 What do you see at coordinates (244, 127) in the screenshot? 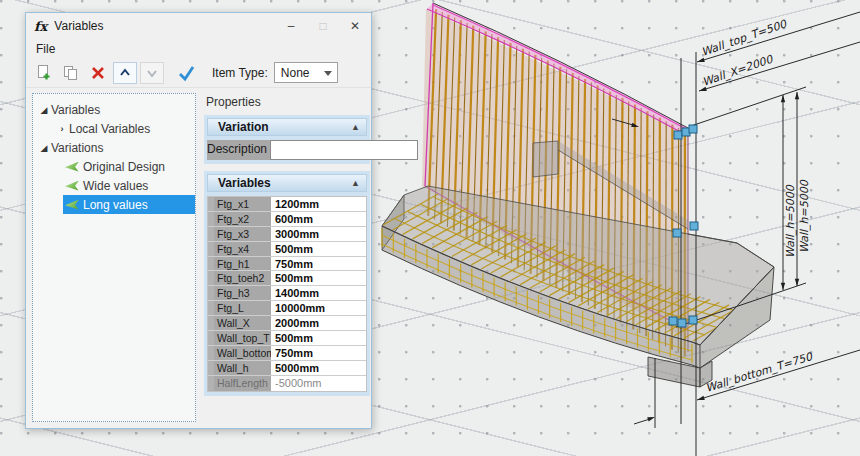
I see `variation-header-label: Variation` at bounding box center [244, 127].